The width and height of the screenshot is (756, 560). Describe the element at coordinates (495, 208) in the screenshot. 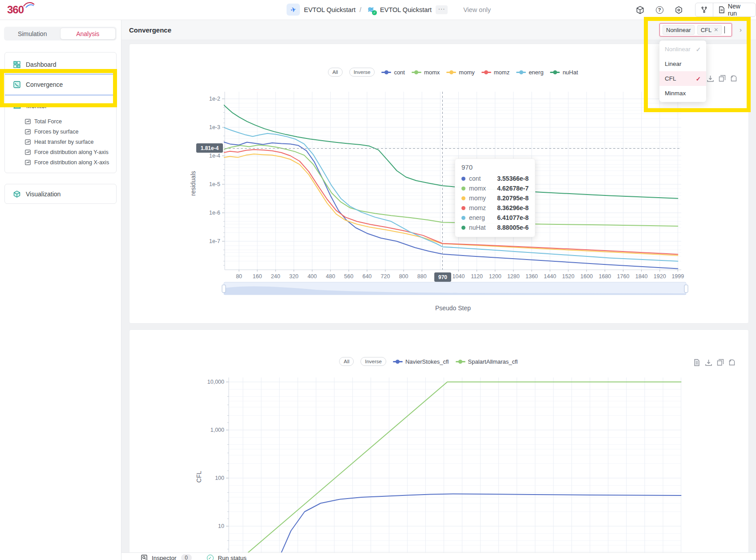

I see `tooltip-row-momz: momz8.36296e-8` at that location.